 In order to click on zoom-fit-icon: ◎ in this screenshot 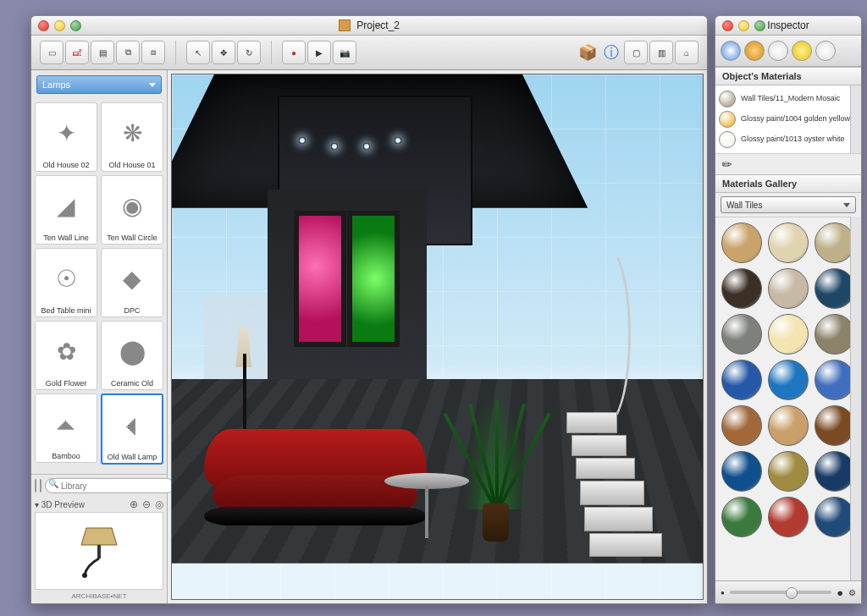, I will do `click(159, 504)`.